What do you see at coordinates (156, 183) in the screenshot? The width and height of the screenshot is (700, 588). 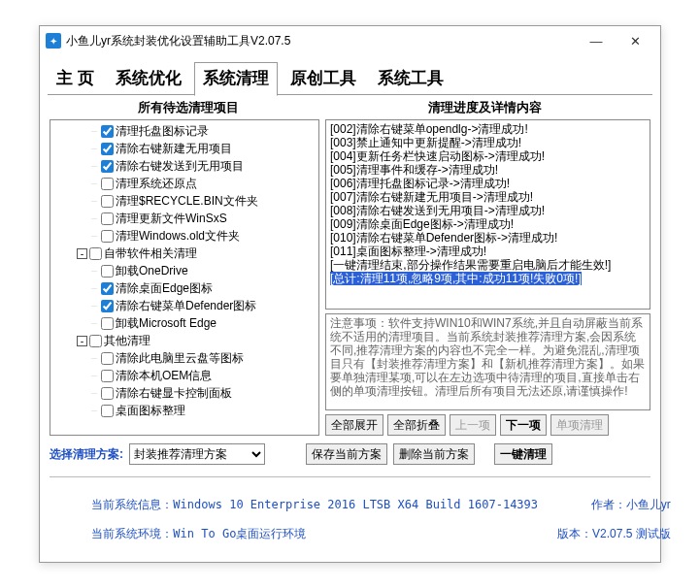 I see `item-label: 清理系统还原点` at bounding box center [156, 183].